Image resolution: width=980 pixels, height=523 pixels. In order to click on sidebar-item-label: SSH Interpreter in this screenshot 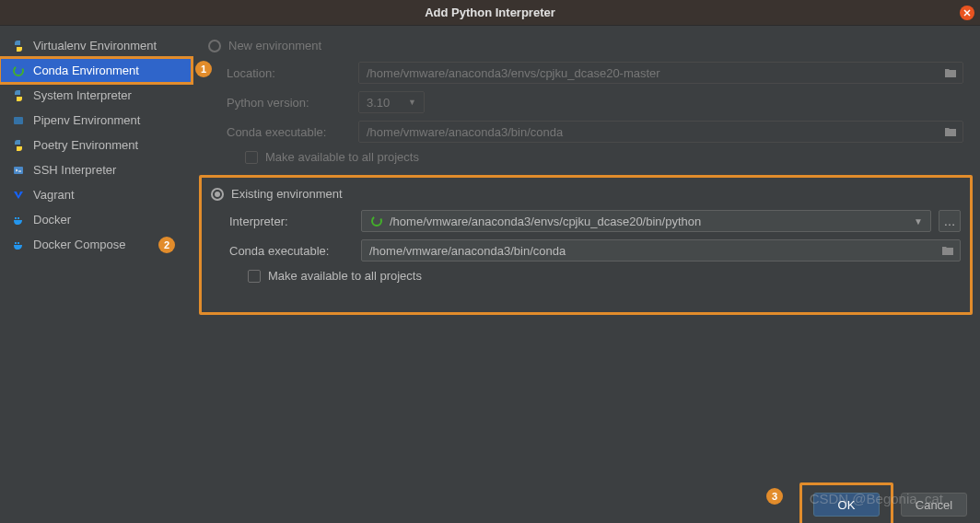, I will do `click(75, 169)`.